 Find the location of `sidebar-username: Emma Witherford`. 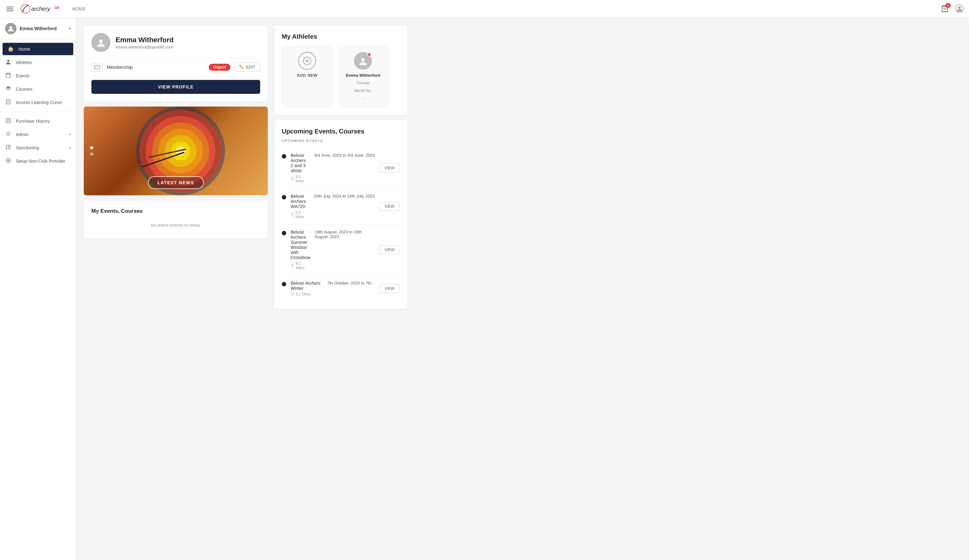

sidebar-username: Emma Witherford is located at coordinates (43, 28).